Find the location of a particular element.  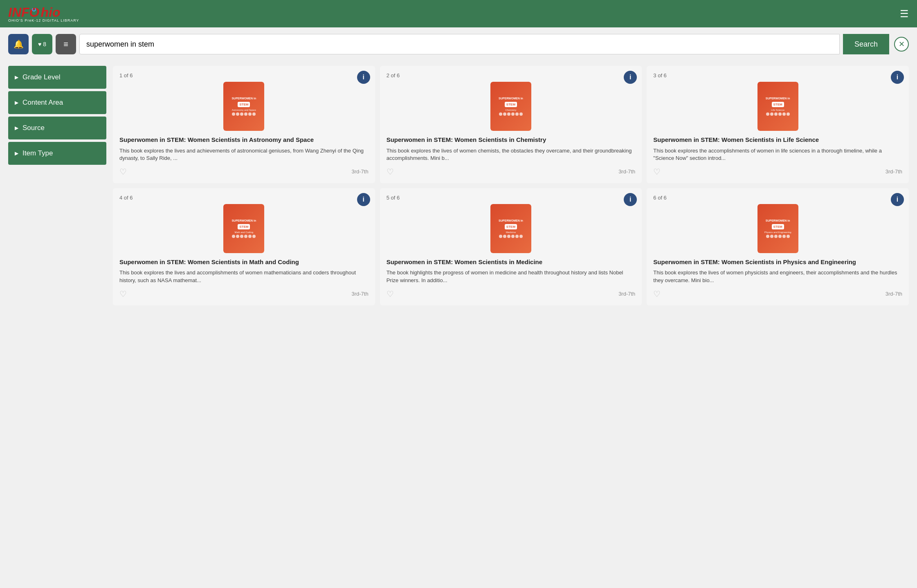

bell-button: 🔔 is located at coordinates (18, 44).